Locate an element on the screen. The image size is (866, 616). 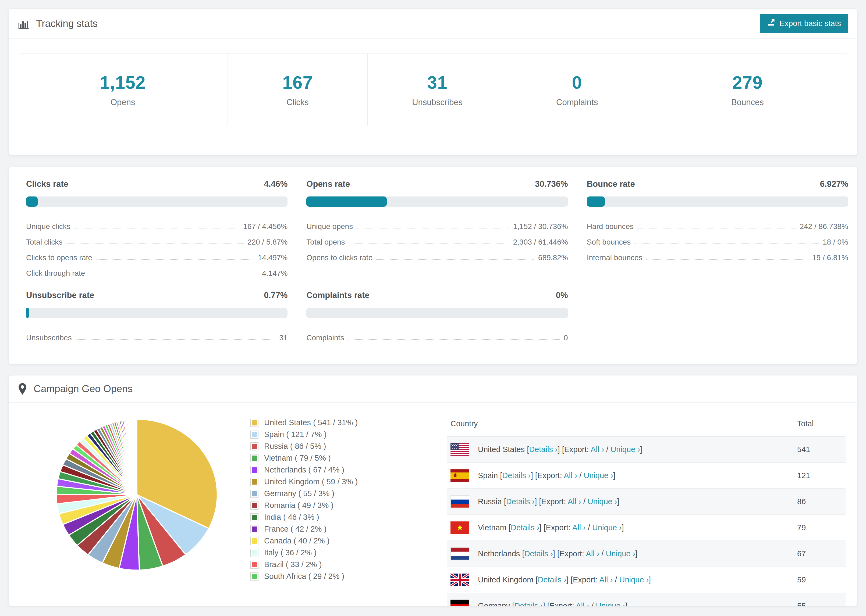
export-all-link-netherlands: All › is located at coordinates (593, 554).